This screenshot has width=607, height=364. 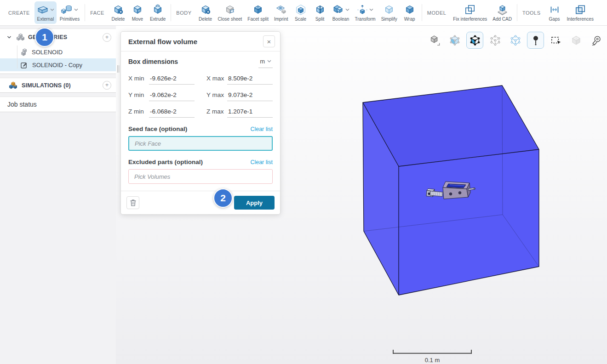 What do you see at coordinates (70, 13) in the screenshot?
I see `toolbar-item-primitives: Primitives` at bounding box center [70, 13].